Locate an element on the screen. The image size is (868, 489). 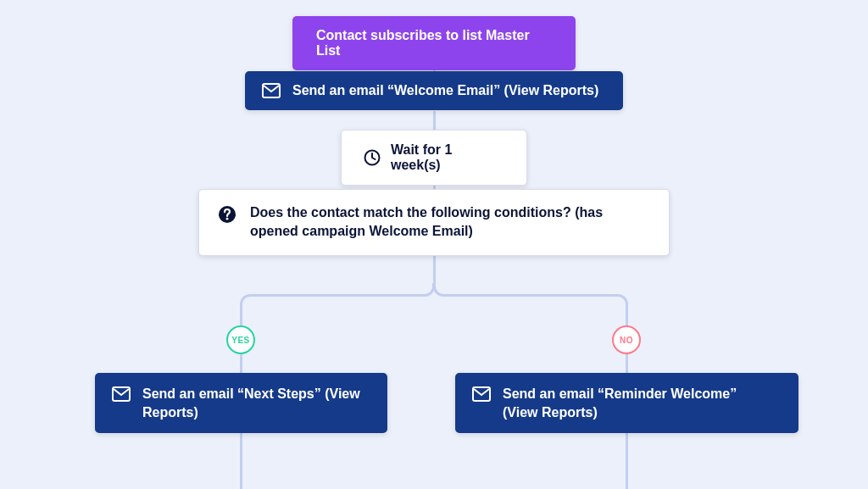
question-icon is located at coordinates (227, 214).